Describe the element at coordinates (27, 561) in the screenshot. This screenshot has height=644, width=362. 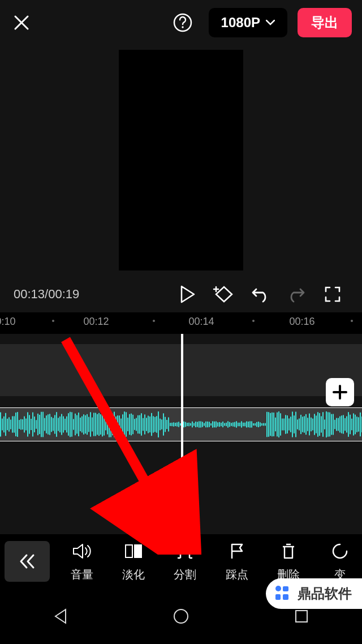
I see `collapse-button` at that location.